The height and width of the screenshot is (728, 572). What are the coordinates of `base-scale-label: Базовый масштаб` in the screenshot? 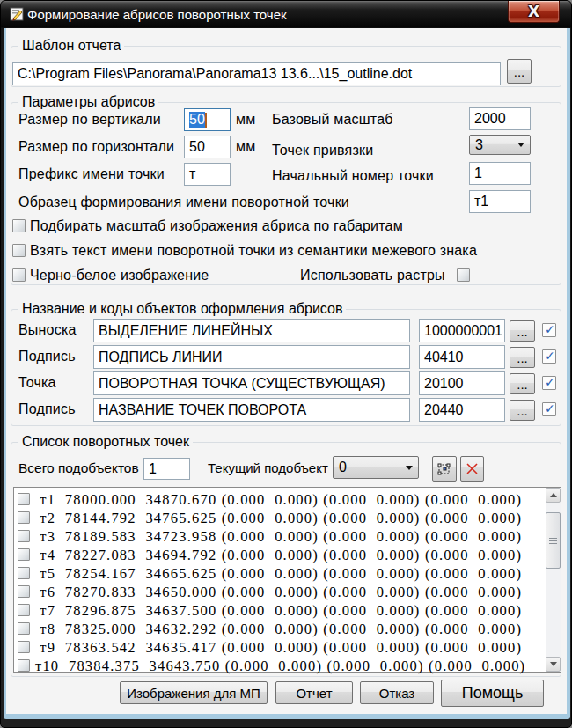 It's located at (333, 120).